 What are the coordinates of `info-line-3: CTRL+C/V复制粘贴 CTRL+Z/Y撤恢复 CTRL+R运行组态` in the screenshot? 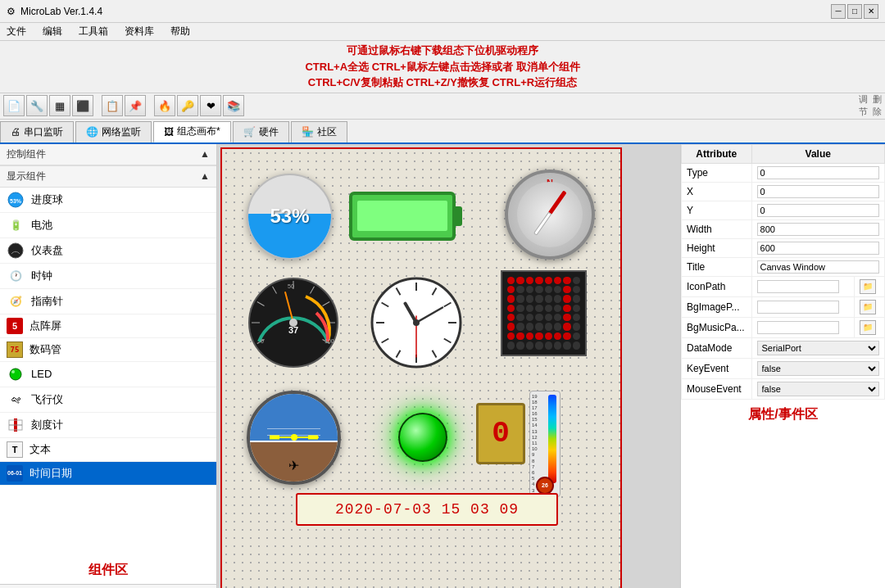 It's located at (442, 83).